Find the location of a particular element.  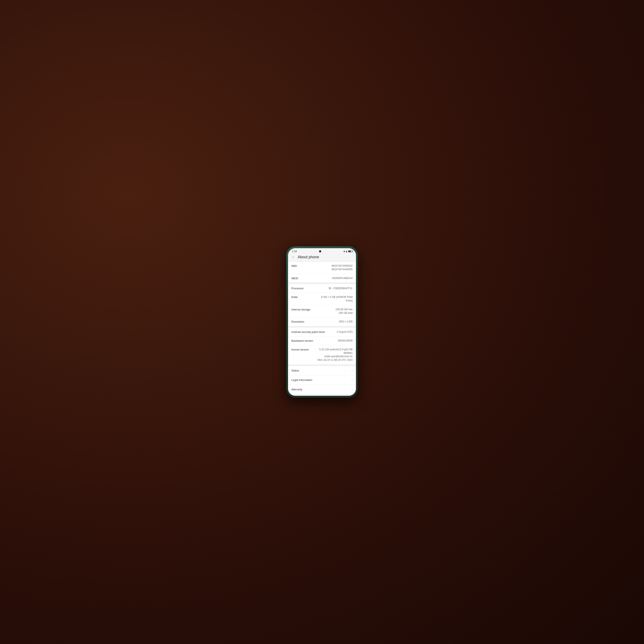

storage-value: 228.09 GB free 256 GB total is located at coordinates (344, 311).